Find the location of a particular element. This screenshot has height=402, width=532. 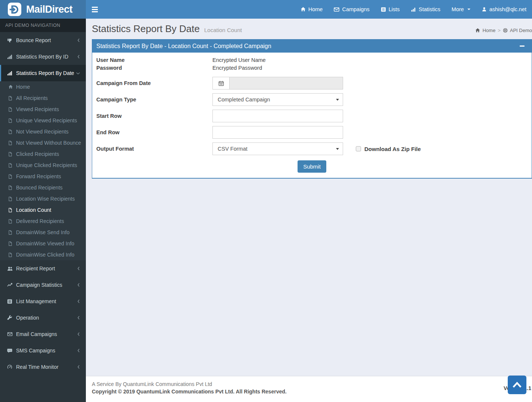

date-input-group is located at coordinates (278, 83).